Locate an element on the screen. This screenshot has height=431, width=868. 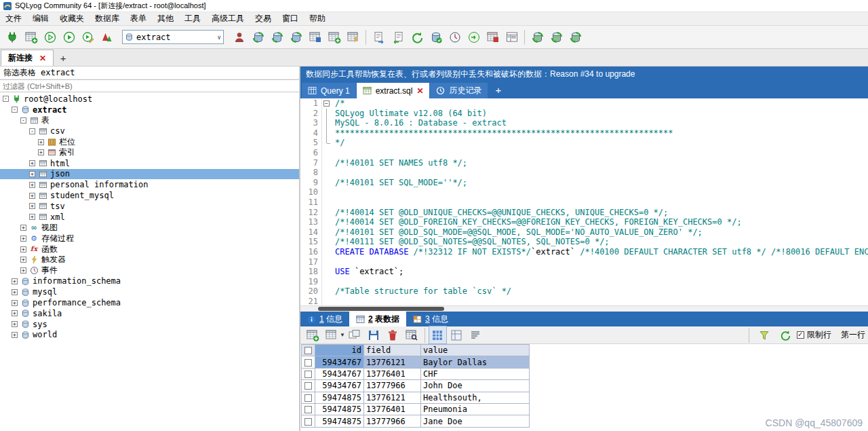
tree-item-tsv: +tsv is located at coordinates (149, 206).